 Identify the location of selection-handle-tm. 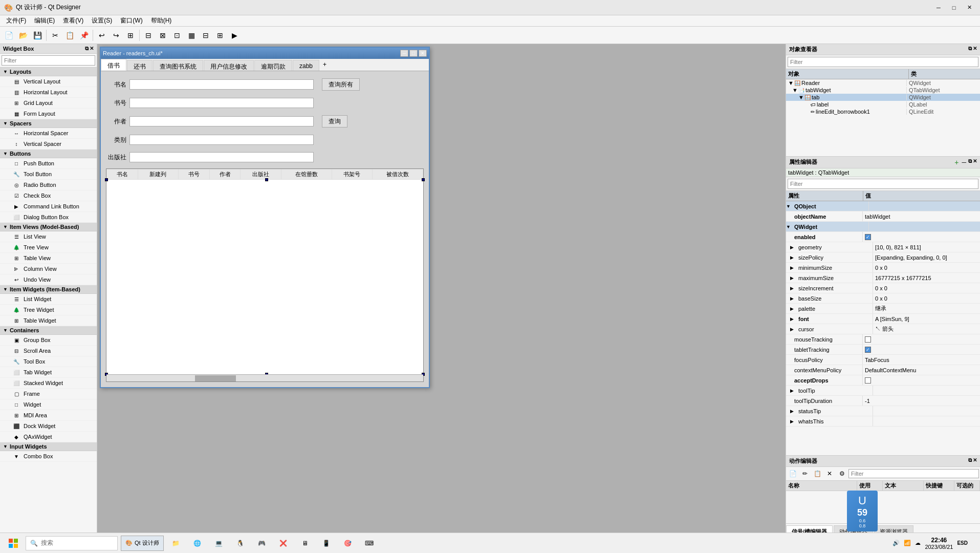
(267, 180).